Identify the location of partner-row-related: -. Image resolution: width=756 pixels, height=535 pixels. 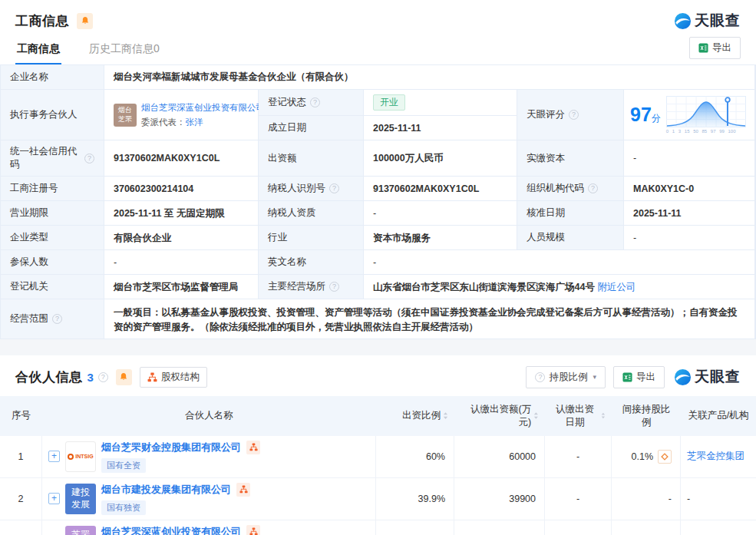
(718, 499).